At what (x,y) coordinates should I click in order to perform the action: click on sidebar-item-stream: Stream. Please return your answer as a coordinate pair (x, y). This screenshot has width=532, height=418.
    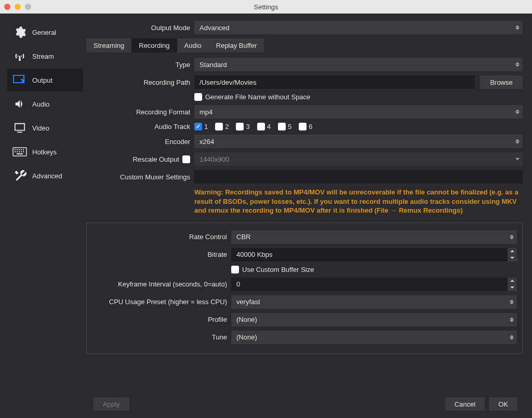
    Looking at the image, I should click on (45, 56).